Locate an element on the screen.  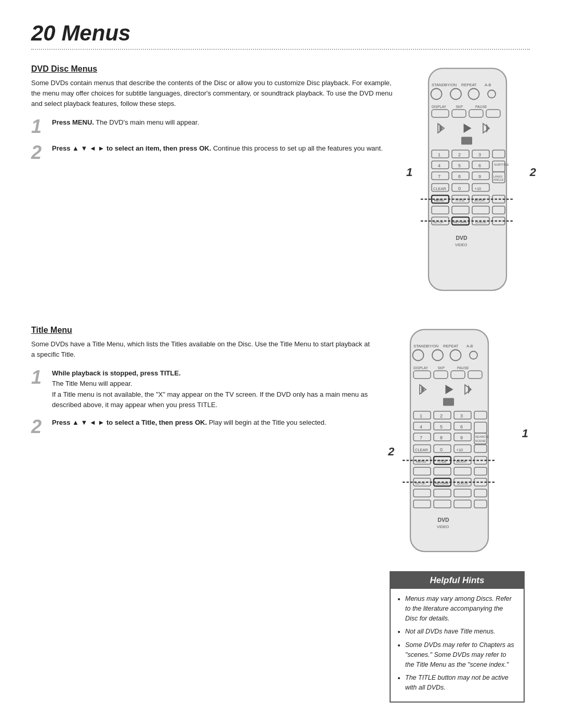
svg-text: SUBTITLE is located at coordinates (502, 165).